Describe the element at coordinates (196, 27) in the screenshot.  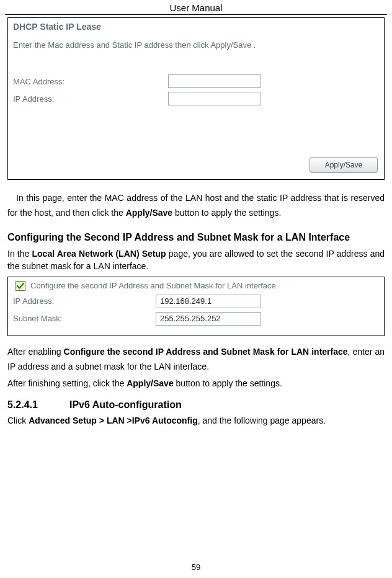
I see `panel-title: DHCP Static IP Lease` at that location.